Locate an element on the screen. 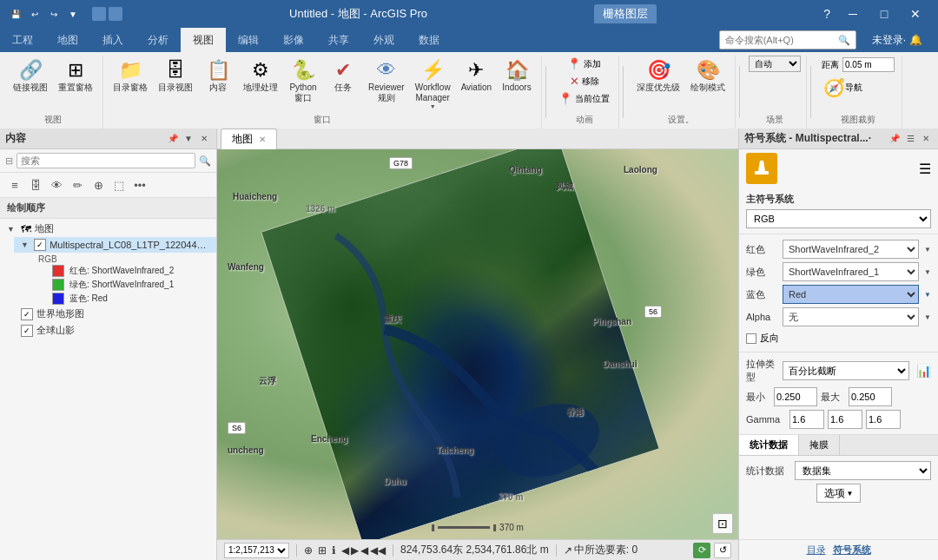 The width and height of the screenshot is (938, 560). gamma-b-input is located at coordinates (883, 419).